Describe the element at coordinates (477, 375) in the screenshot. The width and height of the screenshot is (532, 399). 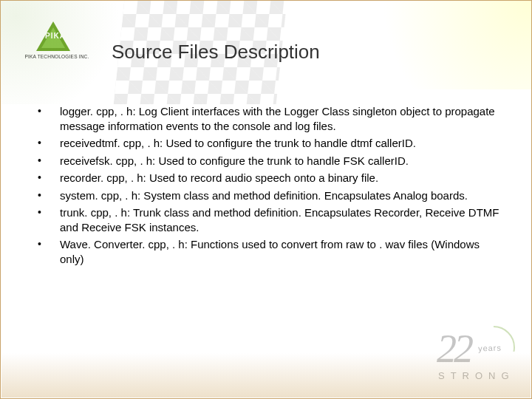
I see `badge-strong: STRONG` at that location.